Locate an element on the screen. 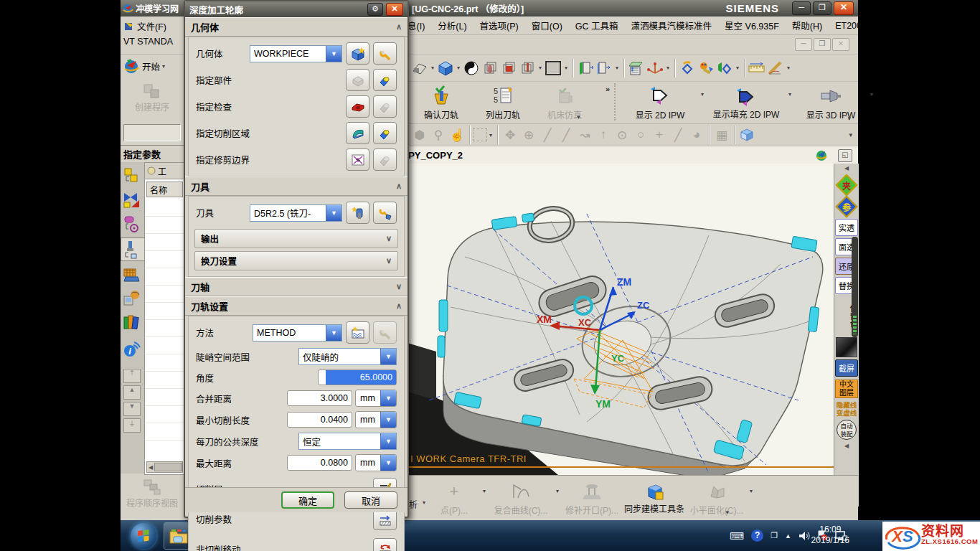 The image size is (980, 551). datum-cube-icon is located at coordinates (527, 68).